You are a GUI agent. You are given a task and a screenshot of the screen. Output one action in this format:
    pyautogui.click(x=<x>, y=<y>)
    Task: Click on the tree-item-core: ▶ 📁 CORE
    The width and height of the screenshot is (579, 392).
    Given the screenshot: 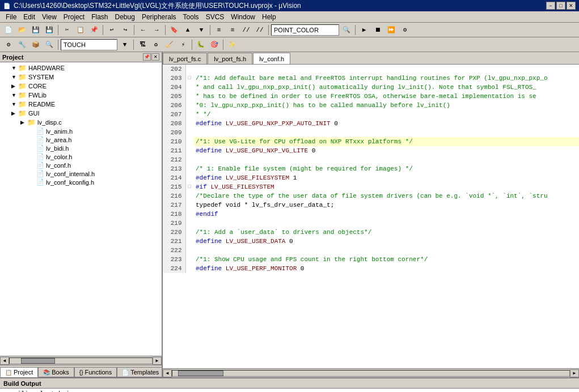 What is the action you would take?
    pyautogui.click(x=81, y=86)
    